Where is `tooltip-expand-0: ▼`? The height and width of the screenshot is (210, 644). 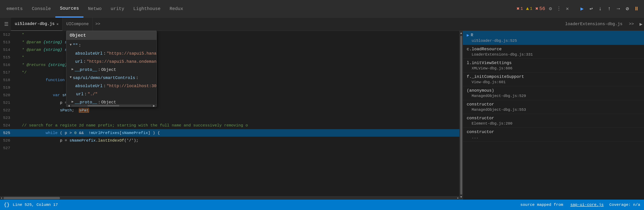 tooltip-expand-0: ▼ is located at coordinates (71, 45).